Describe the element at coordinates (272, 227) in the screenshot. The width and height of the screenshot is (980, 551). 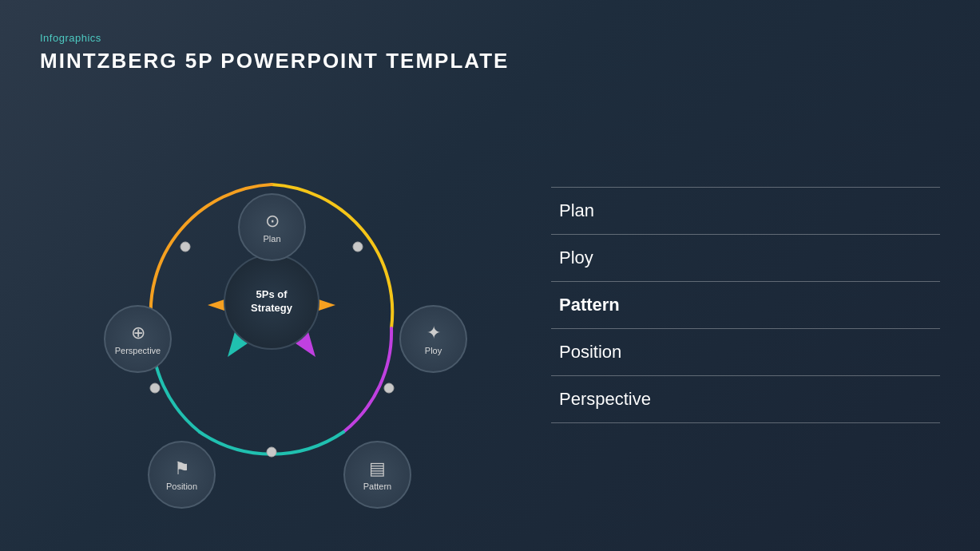
I see `node-plan: ⊙ Plan` at that location.